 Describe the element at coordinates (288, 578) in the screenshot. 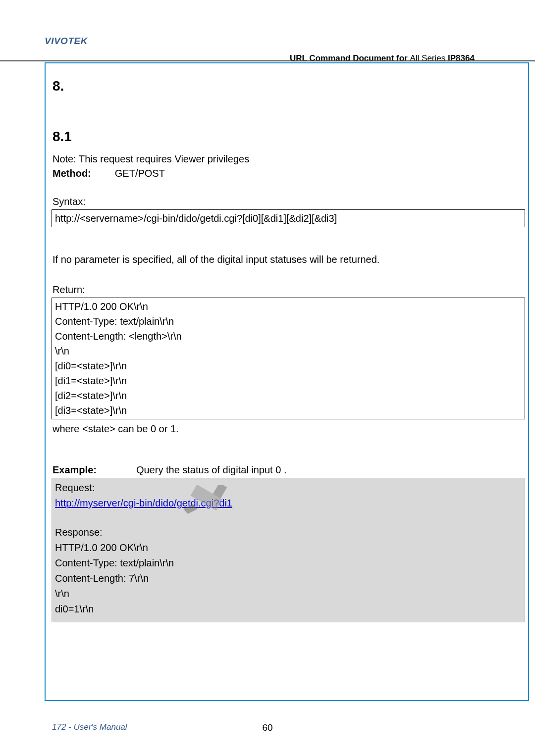

I see `response-line: Content-Length: 7\r\n` at that location.